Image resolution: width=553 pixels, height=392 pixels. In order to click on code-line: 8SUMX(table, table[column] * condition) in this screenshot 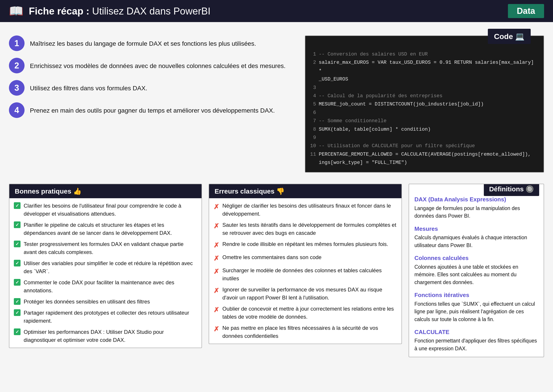, I will do `click(424, 129)`.